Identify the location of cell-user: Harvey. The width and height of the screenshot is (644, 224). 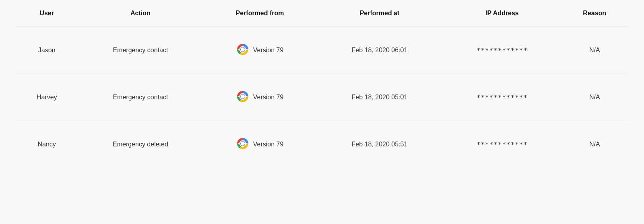
(47, 97).